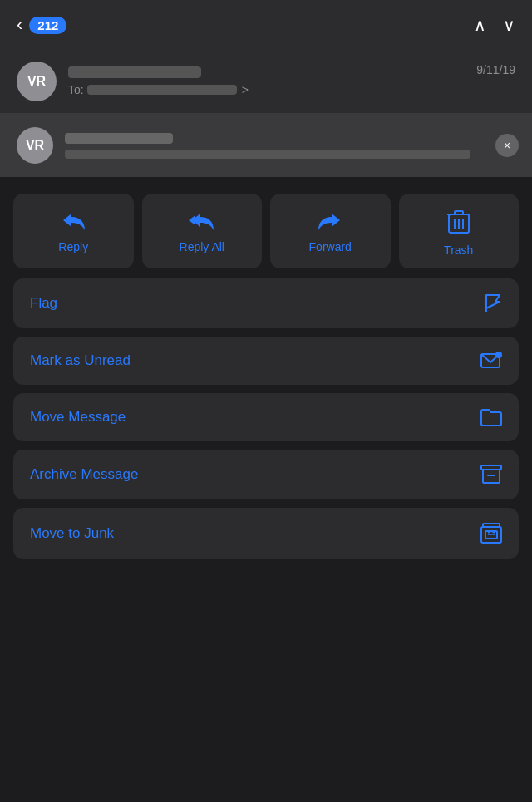 Image resolution: width=532 pixels, height=802 pixels. What do you see at coordinates (266, 145) in the screenshot?
I see `message-preview-panel: VR ×` at bounding box center [266, 145].